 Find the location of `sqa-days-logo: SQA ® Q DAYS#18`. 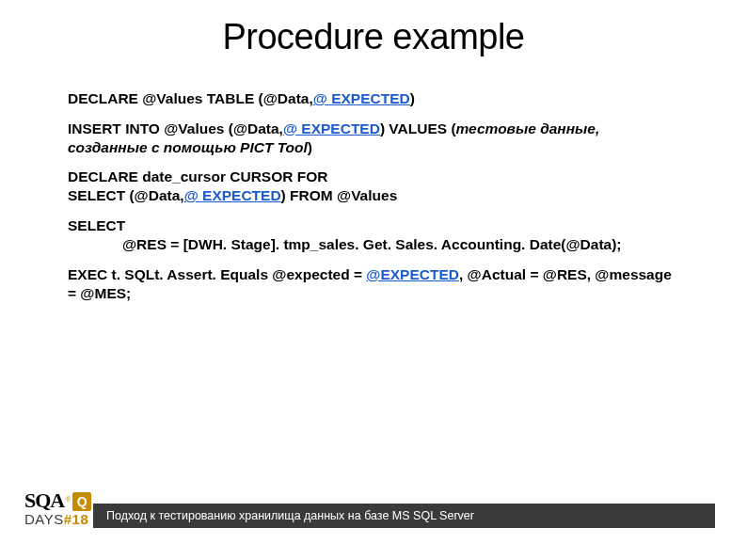

sqa-days-logo: SQA ® Q DAYS#18 is located at coordinates (59, 517).